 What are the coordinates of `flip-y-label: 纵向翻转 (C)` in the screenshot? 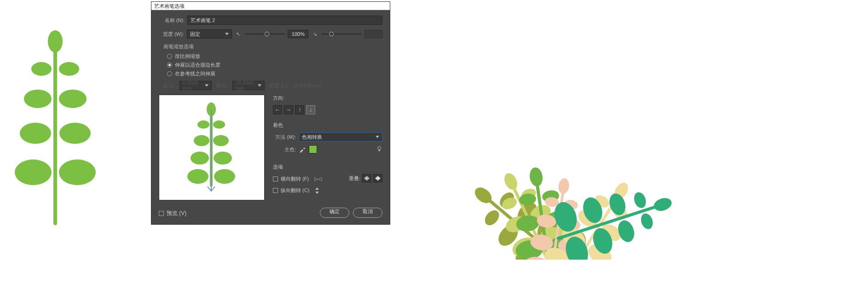 It's located at (295, 190).